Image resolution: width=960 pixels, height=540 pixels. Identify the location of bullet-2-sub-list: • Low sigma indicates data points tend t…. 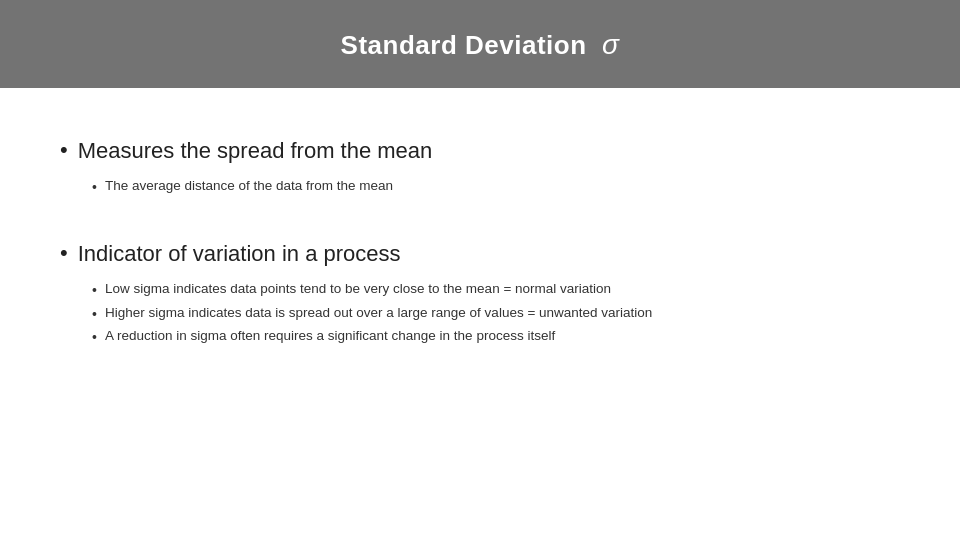
(496, 312).